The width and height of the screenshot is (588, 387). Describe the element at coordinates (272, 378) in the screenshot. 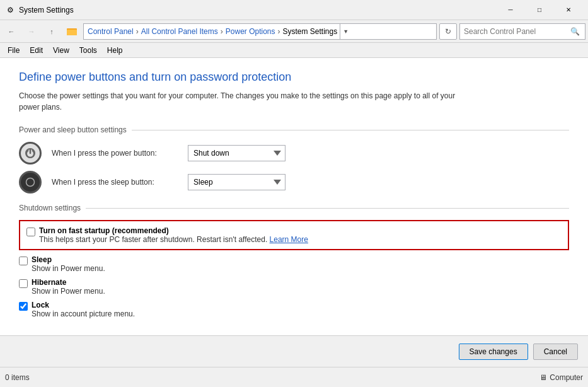

I see `status-items-count: 0 items` at that location.